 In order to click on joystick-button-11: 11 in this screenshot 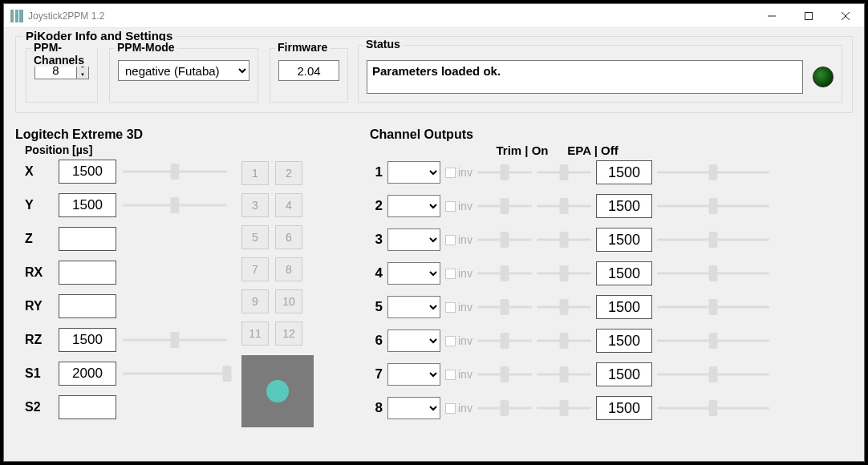, I will do `click(255, 334)`.